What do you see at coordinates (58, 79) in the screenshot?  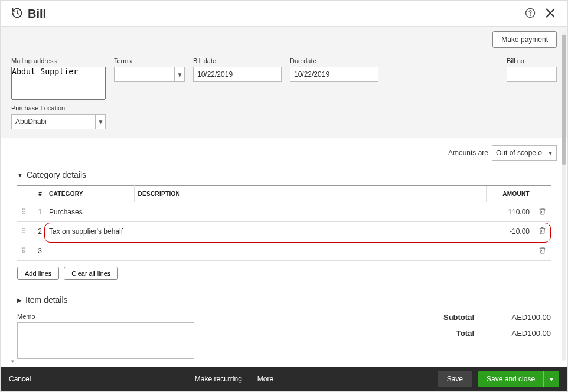 I see `mailing-address-field: Mailing address` at bounding box center [58, 79].